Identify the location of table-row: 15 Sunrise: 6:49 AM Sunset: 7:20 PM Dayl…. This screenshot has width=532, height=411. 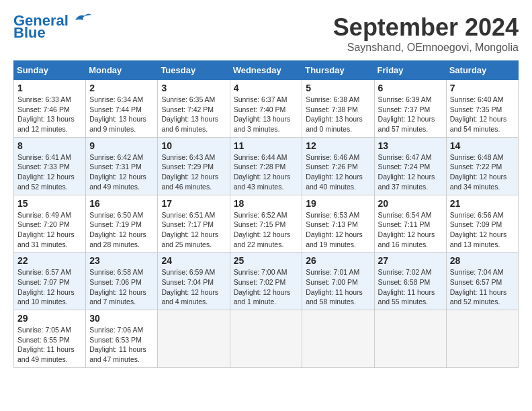
(50, 224).